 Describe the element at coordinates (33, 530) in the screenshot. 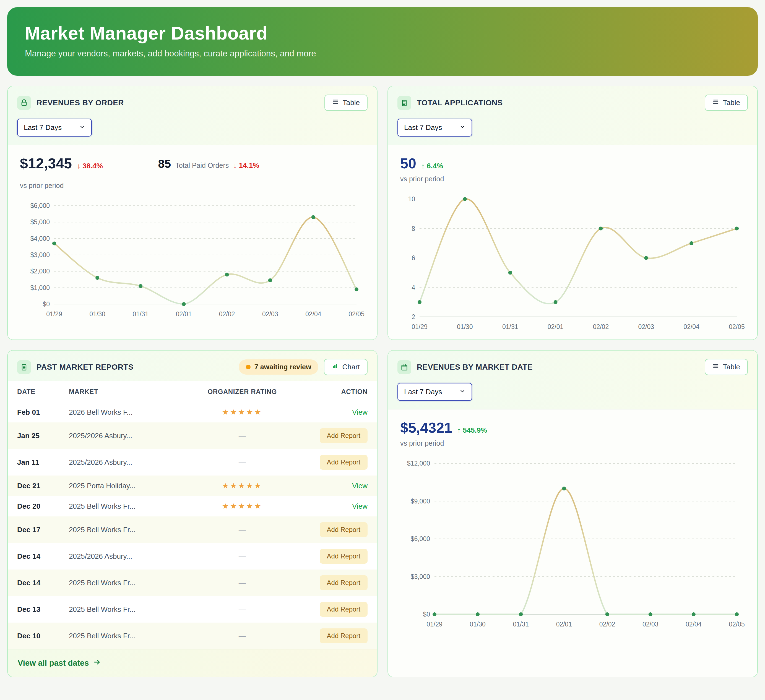

I see `report-date: Dec 17` at that location.